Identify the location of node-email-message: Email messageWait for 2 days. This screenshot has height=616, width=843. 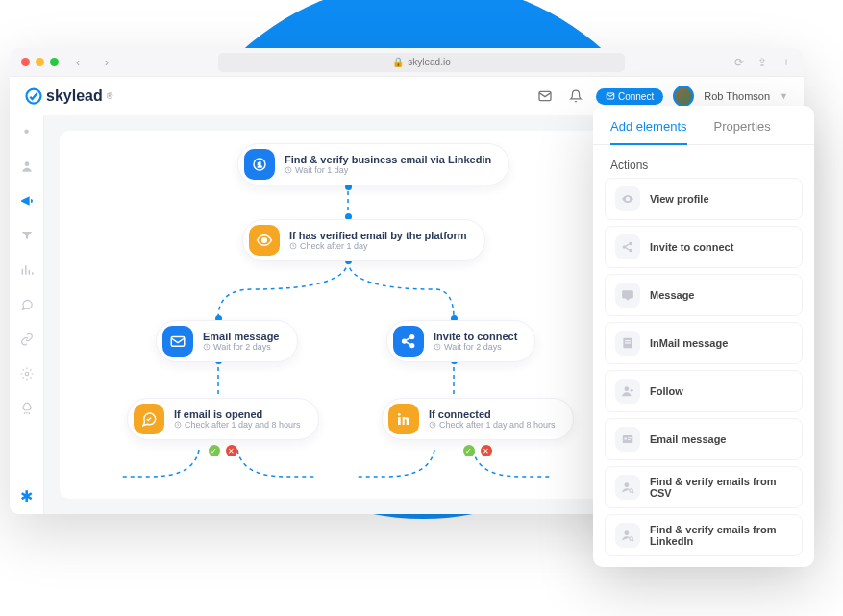
(227, 341).